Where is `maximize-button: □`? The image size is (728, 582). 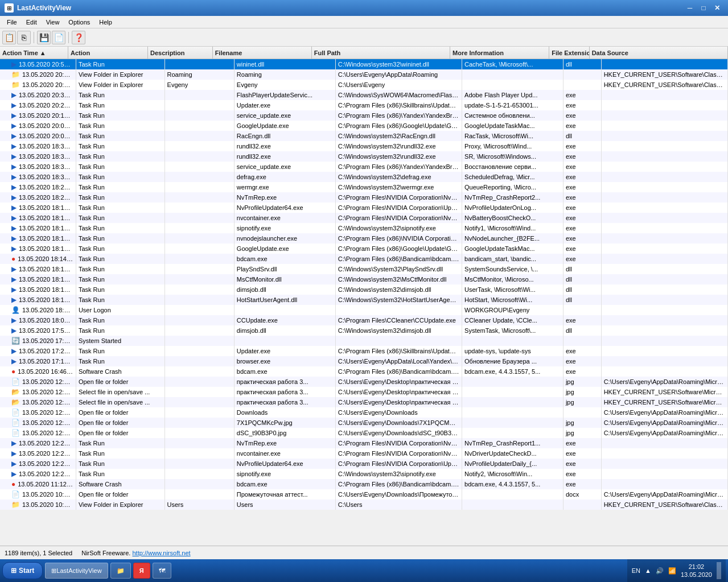
maximize-button: □ is located at coordinates (704, 8).